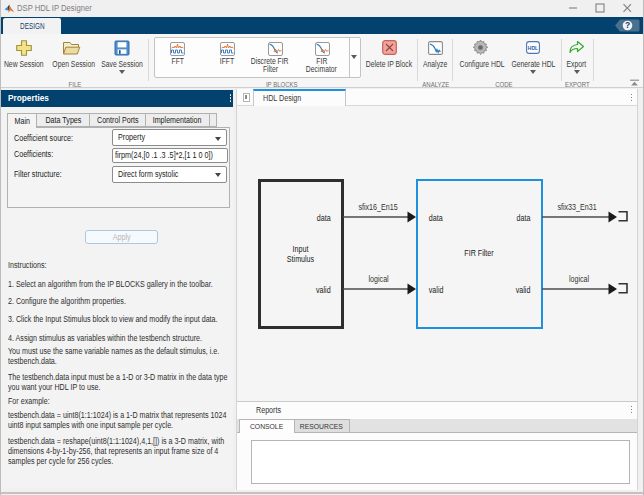 This screenshot has width=644, height=495. Describe the element at coordinates (300, 259) in the screenshot. I see `svg-text: Stimulus` at that location.